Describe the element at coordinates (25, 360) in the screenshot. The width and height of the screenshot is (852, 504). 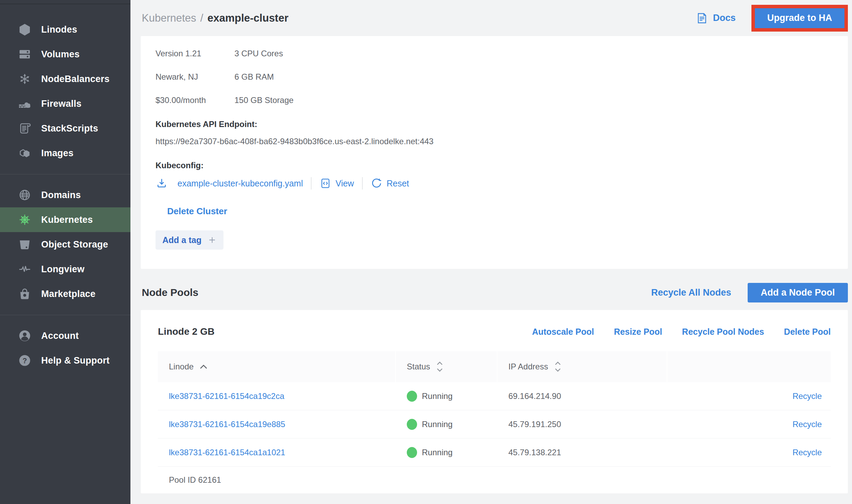
I see `question-icon: ?` at that location.